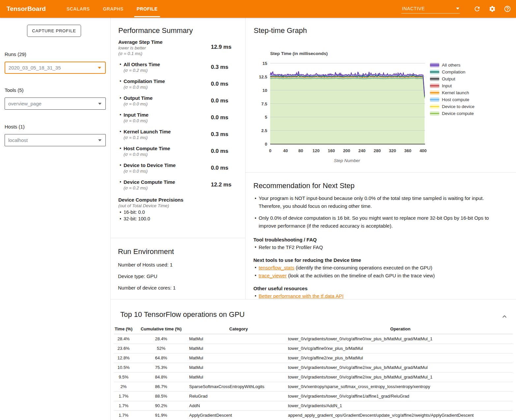 The image size is (516, 420). I want to click on ops-cell: 2%, so click(124, 387).